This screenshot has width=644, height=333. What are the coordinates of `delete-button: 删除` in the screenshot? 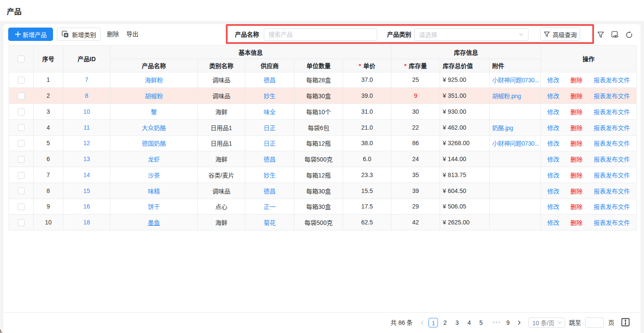 It's located at (113, 34).